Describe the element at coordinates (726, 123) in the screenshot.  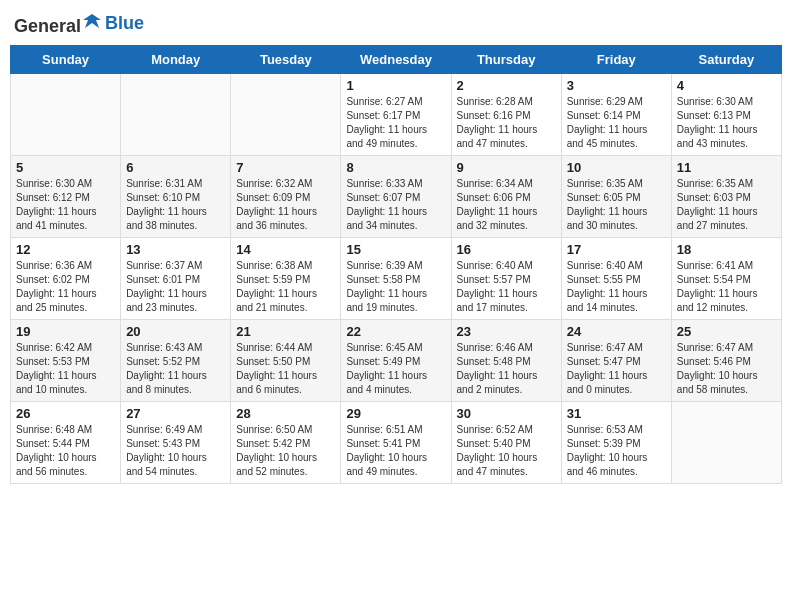
I see `day-info: Sunrise: 6:30 AM Sunset: 6:13 PM Dayligh…` at that location.